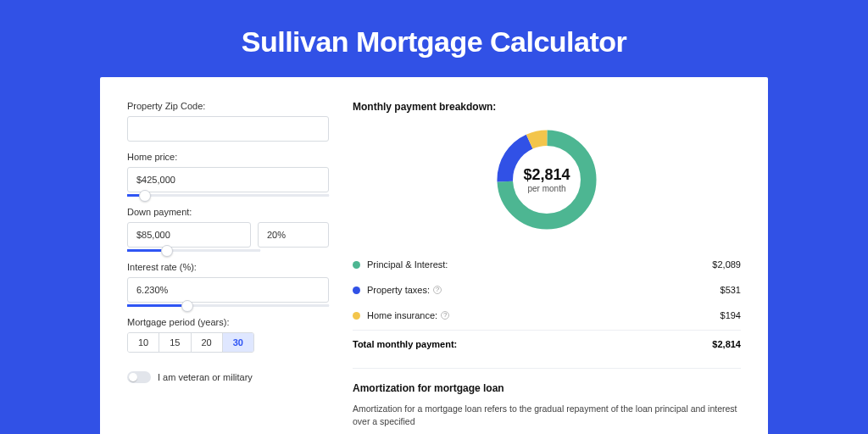 This screenshot has height=434, width=868. What do you see at coordinates (547, 415) in the screenshot?
I see `amortization-text: Amortization for a mortgage loan refers …` at bounding box center [547, 415].